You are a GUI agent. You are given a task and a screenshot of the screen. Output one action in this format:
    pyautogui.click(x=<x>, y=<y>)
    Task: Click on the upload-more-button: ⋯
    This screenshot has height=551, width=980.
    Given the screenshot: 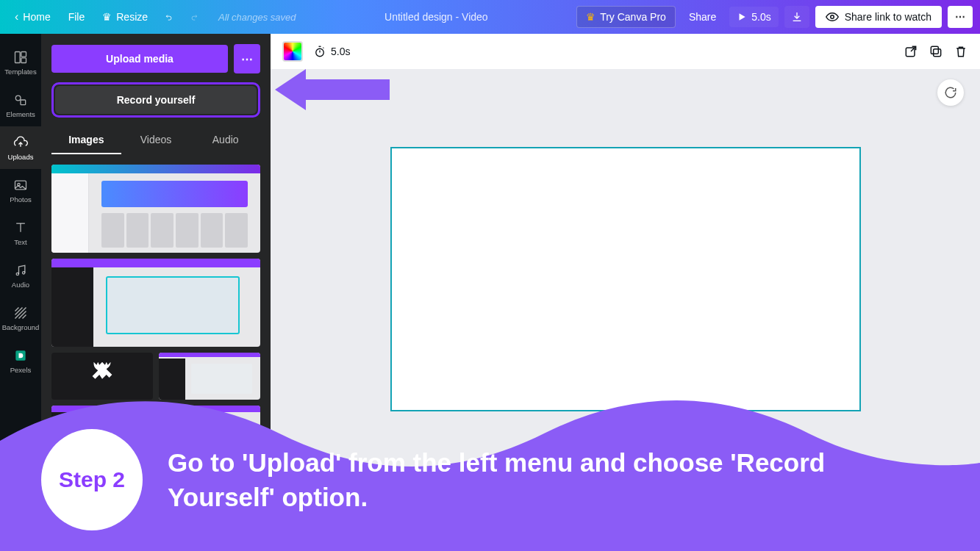 What is the action you would take?
    pyautogui.click(x=247, y=59)
    